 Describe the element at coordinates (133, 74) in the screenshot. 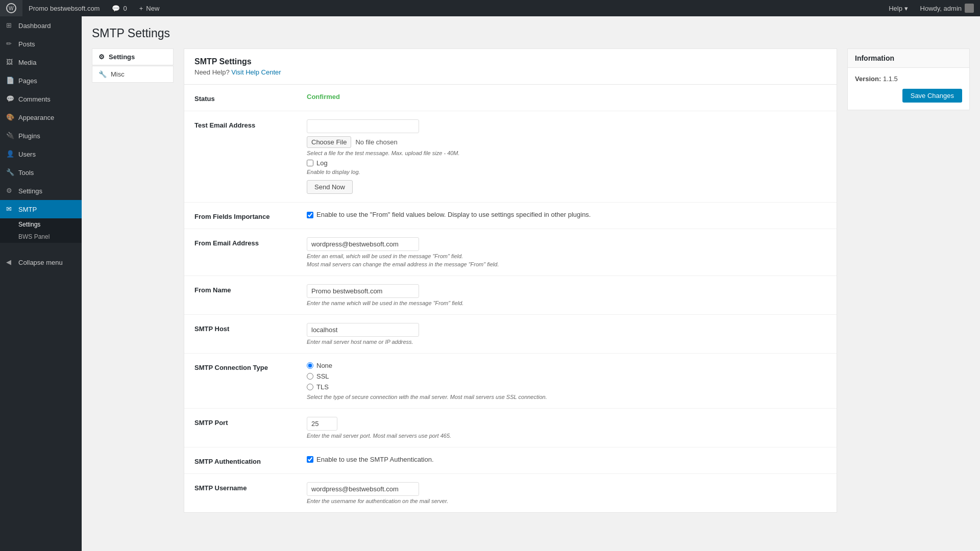

I see `sub-nav-misc: 🔧 Misc` at that location.